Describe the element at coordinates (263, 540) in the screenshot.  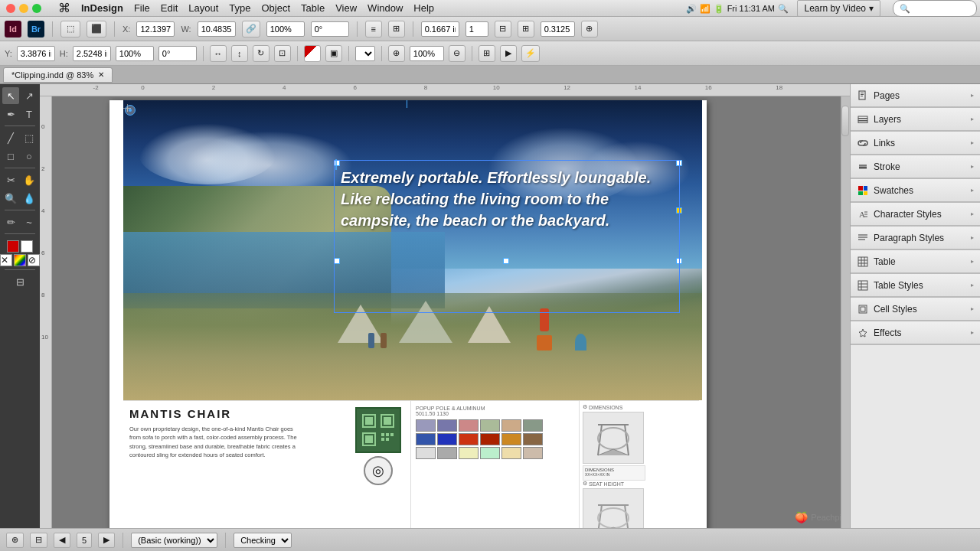
I see `spell-check-select: Checking` at that location.